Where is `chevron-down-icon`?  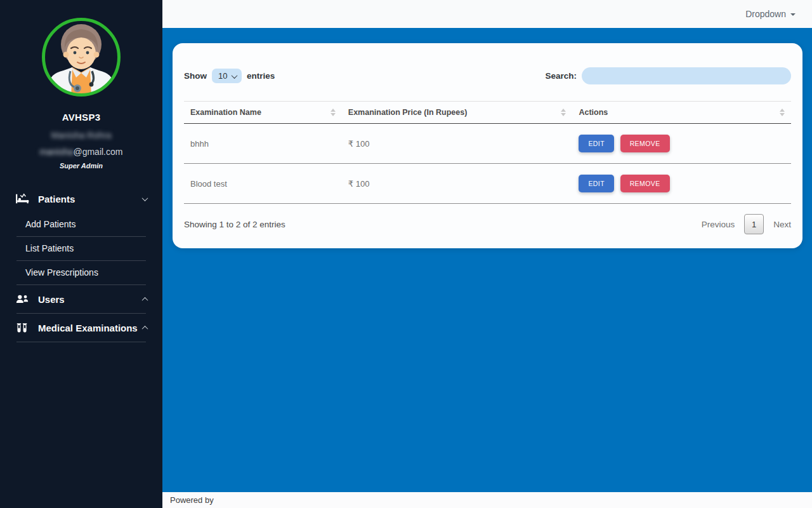
chevron-down-icon is located at coordinates (145, 198).